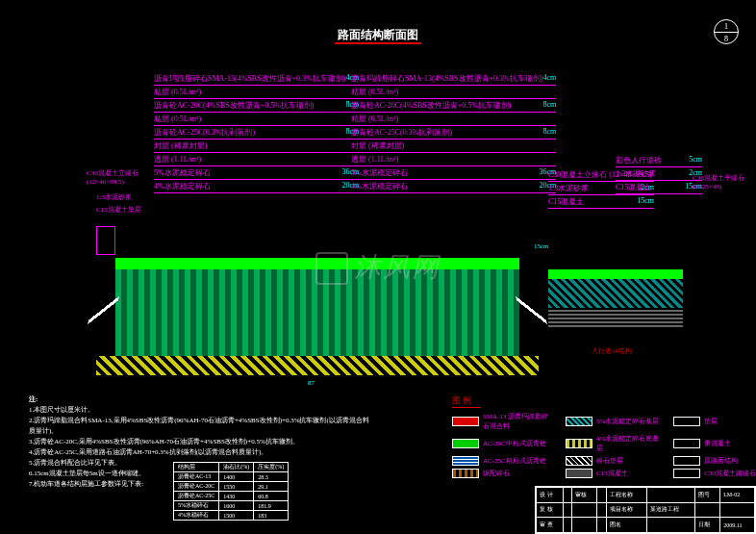 This screenshot has width=756, height=534. Describe the element at coordinates (271, 468) in the screenshot. I see `th: 压实度(%)` at that location.